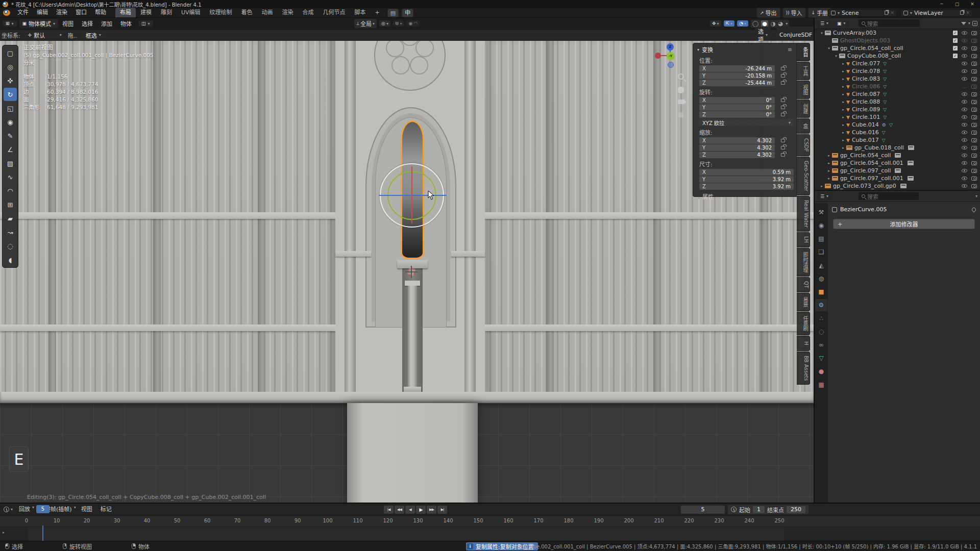 This screenshot has height=551, width=980. What do you see at coordinates (412, 195) in the screenshot?
I see `rotate-gizmo-blue-axis` at bounding box center [412, 195].